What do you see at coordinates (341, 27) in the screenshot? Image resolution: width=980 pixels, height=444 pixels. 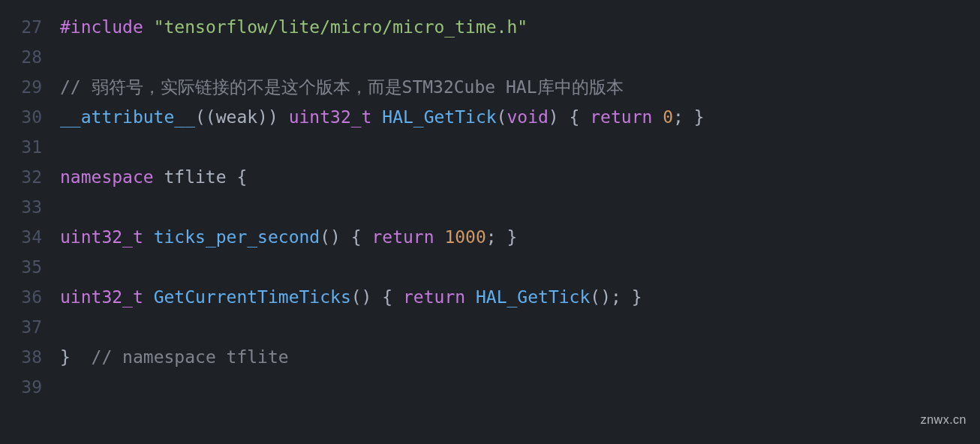 I see `code-token: "tensorflow/lite/micro/micro_time.h"` at bounding box center [341, 27].